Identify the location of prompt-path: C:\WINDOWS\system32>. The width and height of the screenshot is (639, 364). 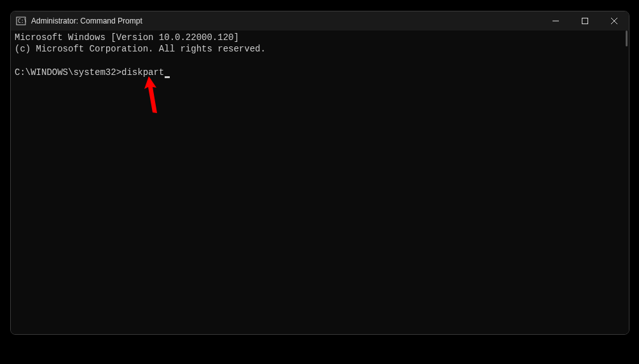
(68, 72).